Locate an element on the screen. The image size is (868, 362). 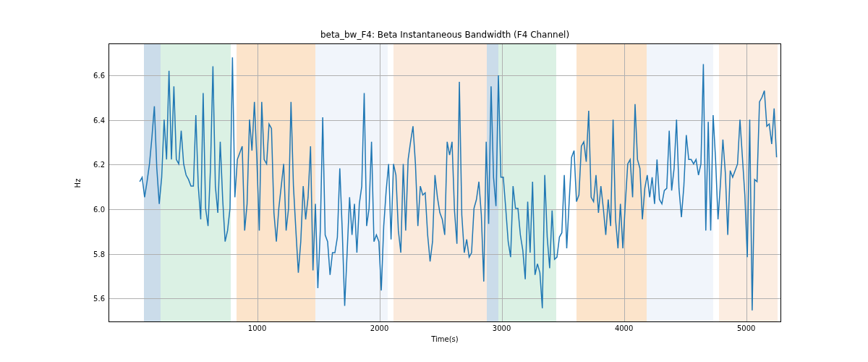
x-tick-label: 3000 is located at coordinates (502, 327).